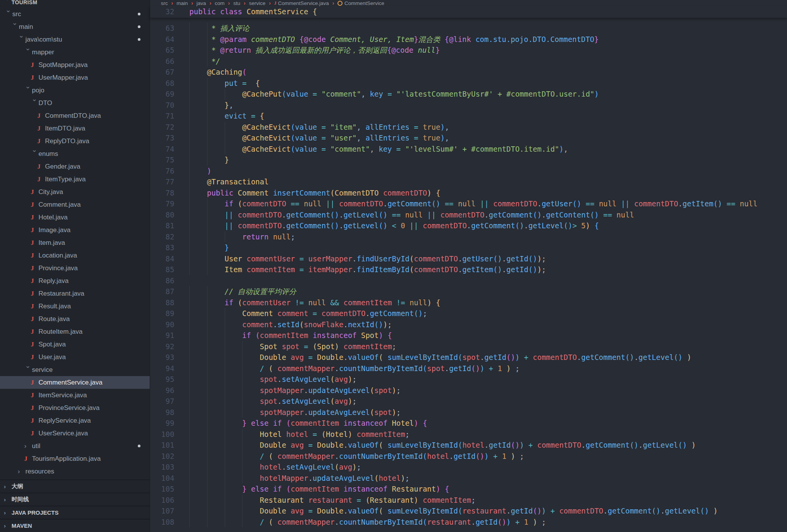  What do you see at coordinates (257, 3) in the screenshot?
I see `breadcrumb-item-service: service` at bounding box center [257, 3].